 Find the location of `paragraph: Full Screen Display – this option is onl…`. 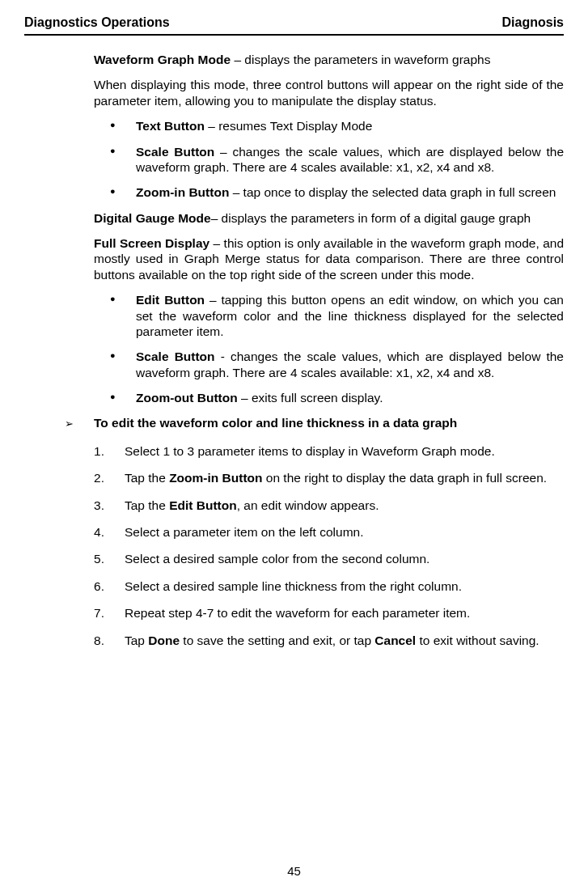

paragraph: Full Screen Display – this option is onl… is located at coordinates (328, 259).